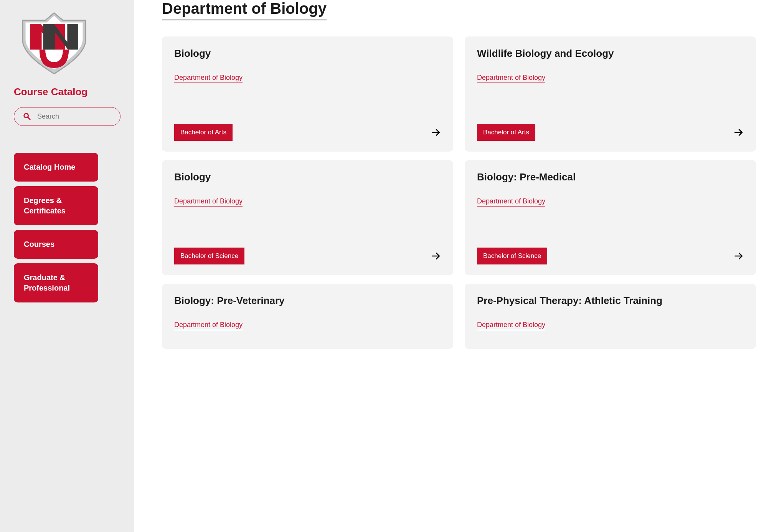  Describe the element at coordinates (27, 116) in the screenshot. I see `search-icon` at that location.